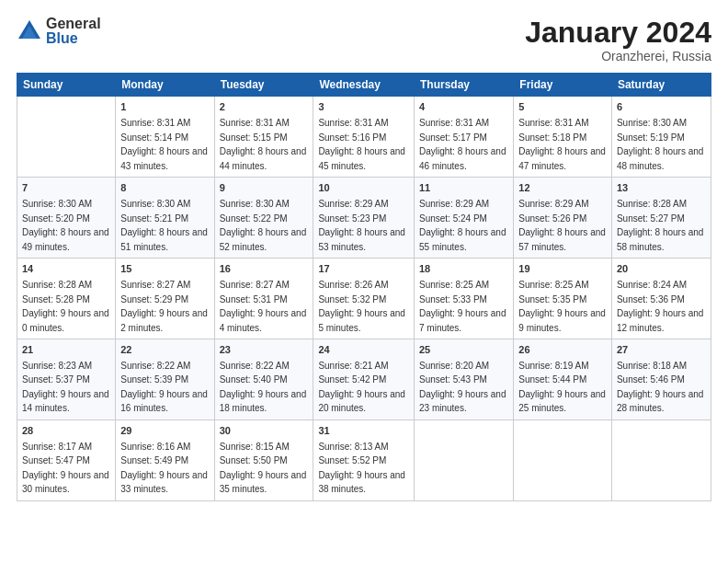  Describe the element at coordinates (29, 31) in the screenshot. I see `logo-icon` at that location.